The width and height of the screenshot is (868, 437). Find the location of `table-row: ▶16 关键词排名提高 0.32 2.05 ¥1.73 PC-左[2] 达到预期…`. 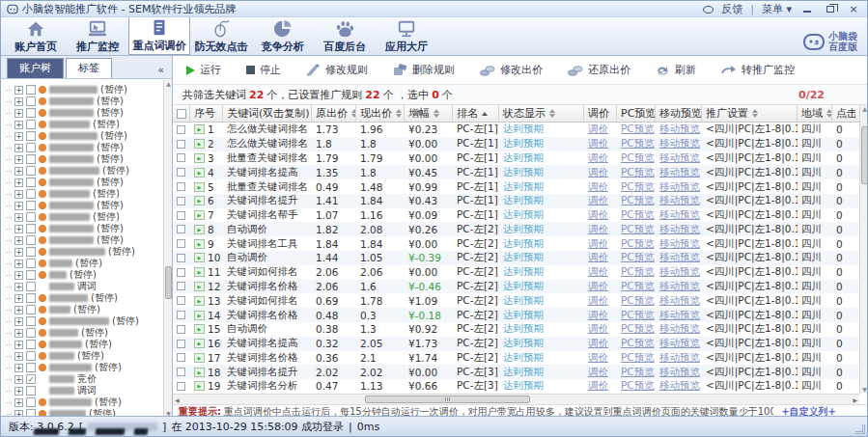

table-row: ▶16 关键词排名提高 0.32 2.05 ¥1.73 PC-左[2] 达到预期… is located at coordinates (520, 343).